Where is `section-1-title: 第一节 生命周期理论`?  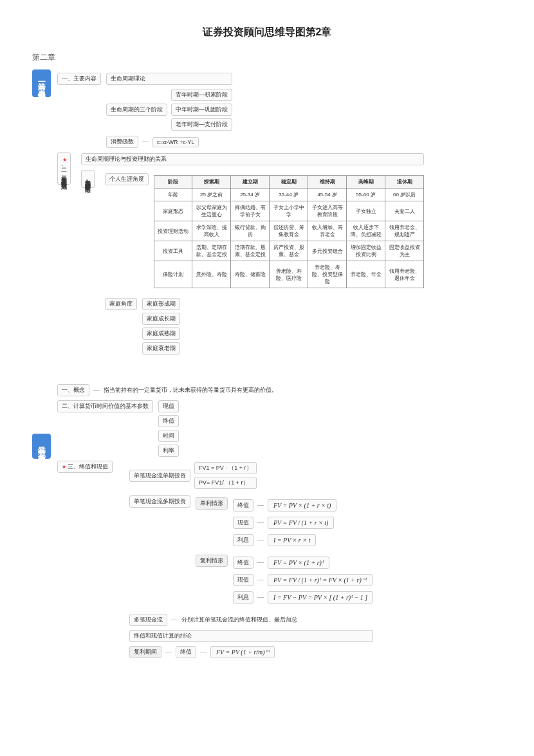 section-1-title: 第一节 生命周期理论 is located at coordinates (41, 84).